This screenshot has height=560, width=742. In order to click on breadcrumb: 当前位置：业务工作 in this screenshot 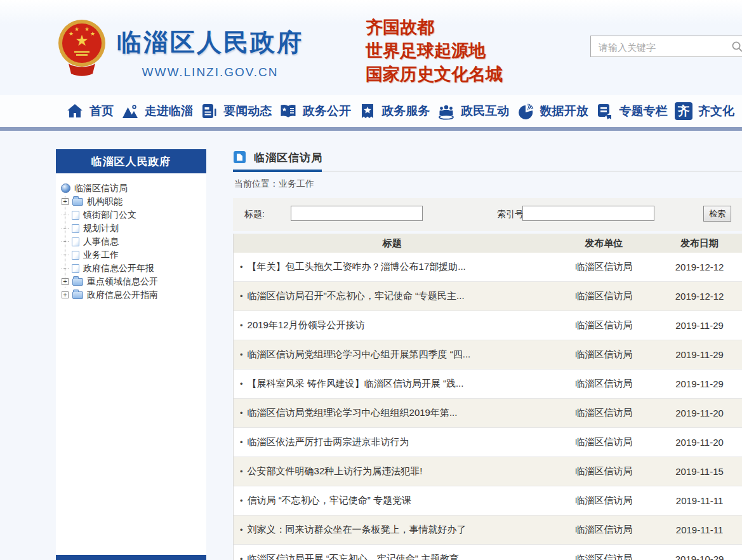, I will do `click(274, 184)`.